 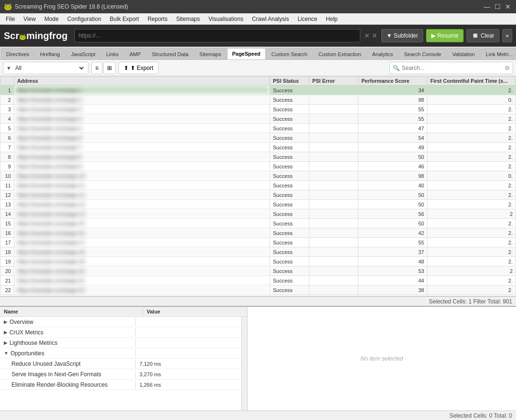 I want to click on row-number: 22, so click(x=8, y=290).